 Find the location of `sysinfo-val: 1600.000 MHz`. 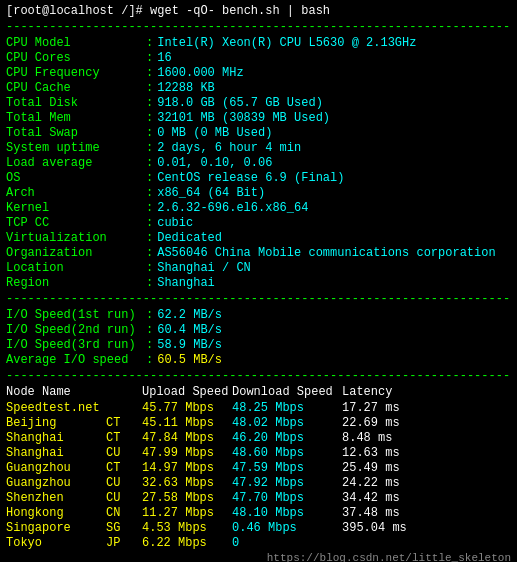

sysinfo-val: 1600.000 MHz is located at coordinates (200, 73).